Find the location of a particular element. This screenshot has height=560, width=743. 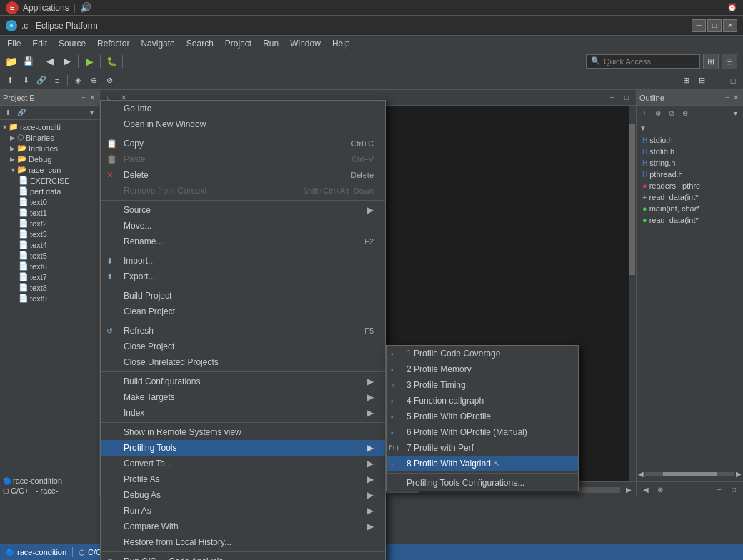

toolbar-btn-run: ▶ is located at coordinates (89, 61).